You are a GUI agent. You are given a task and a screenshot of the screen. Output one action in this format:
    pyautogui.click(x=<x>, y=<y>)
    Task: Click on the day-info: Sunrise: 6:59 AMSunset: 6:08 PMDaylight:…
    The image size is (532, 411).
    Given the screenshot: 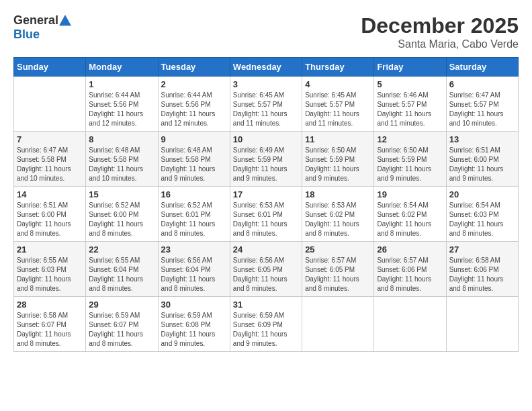 What is the action you would take?
    pyautogui.click(x=194, y=330)
    